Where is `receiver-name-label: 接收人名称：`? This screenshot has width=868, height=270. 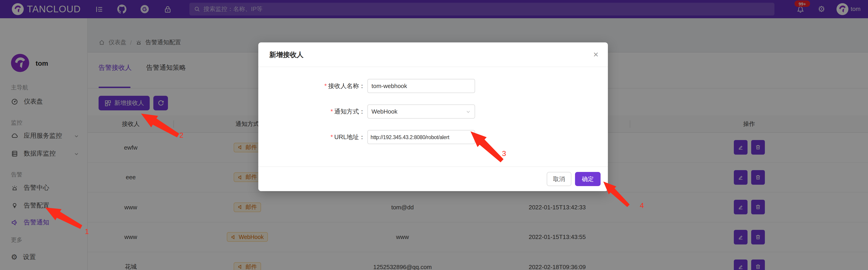 receiver-name-label: 接收人名称： is located at coordinates (346, 86).